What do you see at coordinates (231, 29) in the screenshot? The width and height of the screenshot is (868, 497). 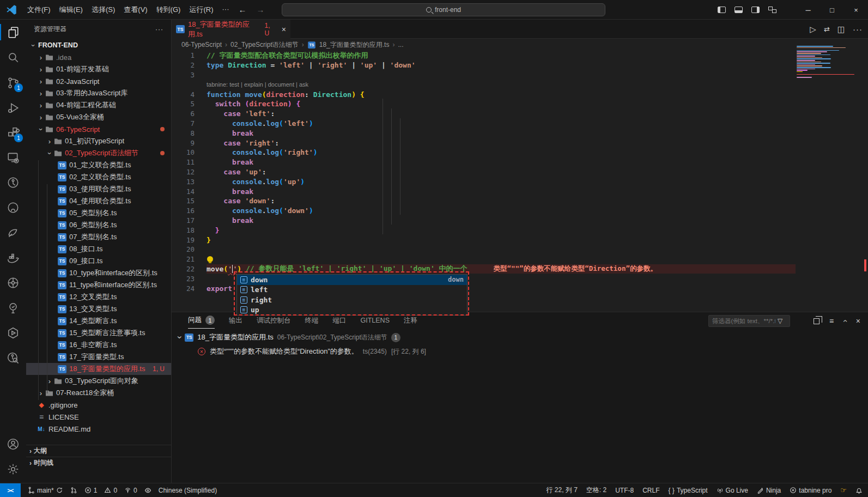 I see `editor-tab: TS 18_字面量类型的应用.ts 1, U ×` at bounding box center [231, 29].